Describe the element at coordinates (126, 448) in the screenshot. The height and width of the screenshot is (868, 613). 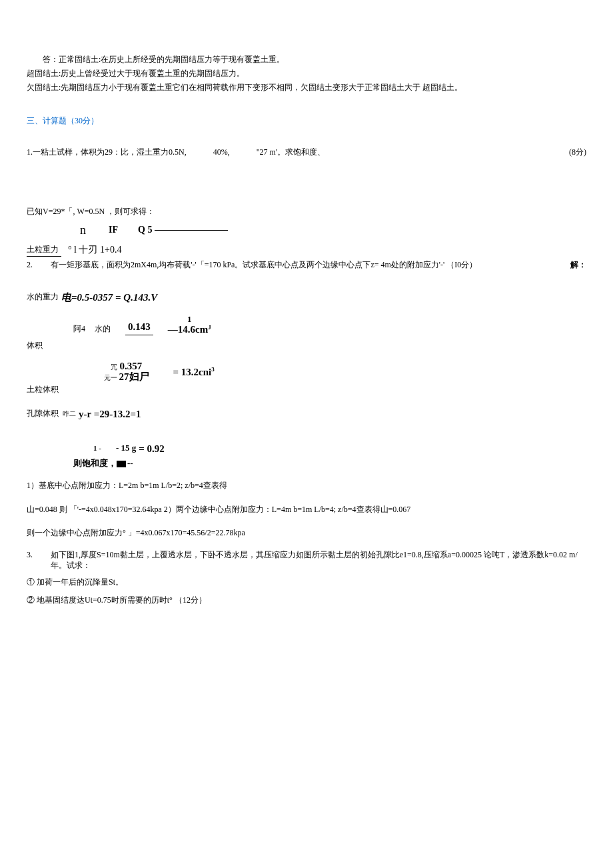
I see `sat-pre2: - 15 g` at that location.